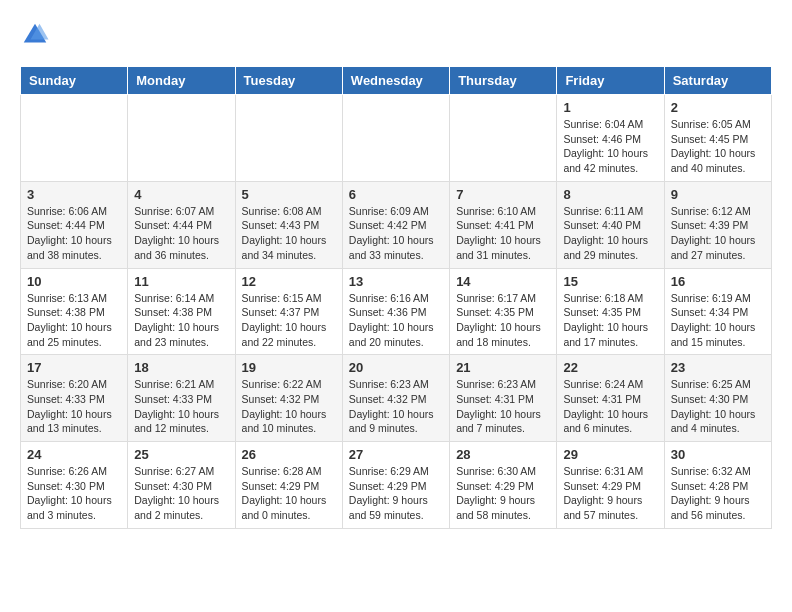  Describe the element at coordinates (396, 398) in the screenshot. I see `calendar-week-4: 17Sunrise: 6:20 AM Sunset: 4:33 PM Dayli…` at that location.